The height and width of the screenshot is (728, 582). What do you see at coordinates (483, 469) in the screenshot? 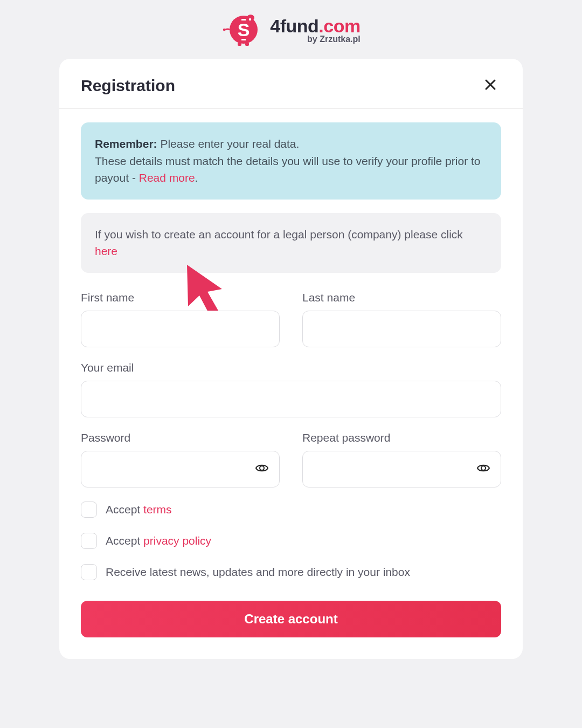
I see `toggle-repeat-password-visibility` at bounding box center [483, 469].